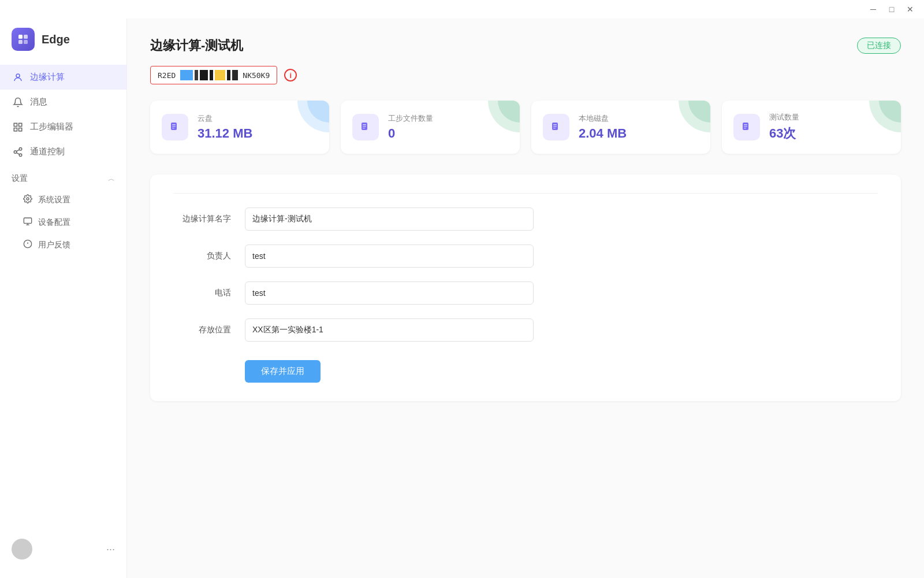 This screenshot has width=924, height=578. I want to click on form-label-phone: 电话, so click(202, 293).